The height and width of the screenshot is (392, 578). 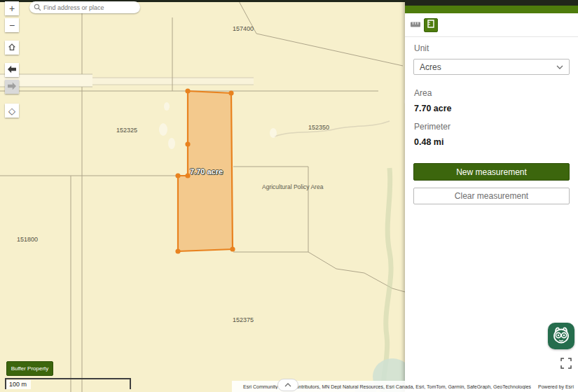 I want to click on measure-distance-icon, so click(x=415, y=25).